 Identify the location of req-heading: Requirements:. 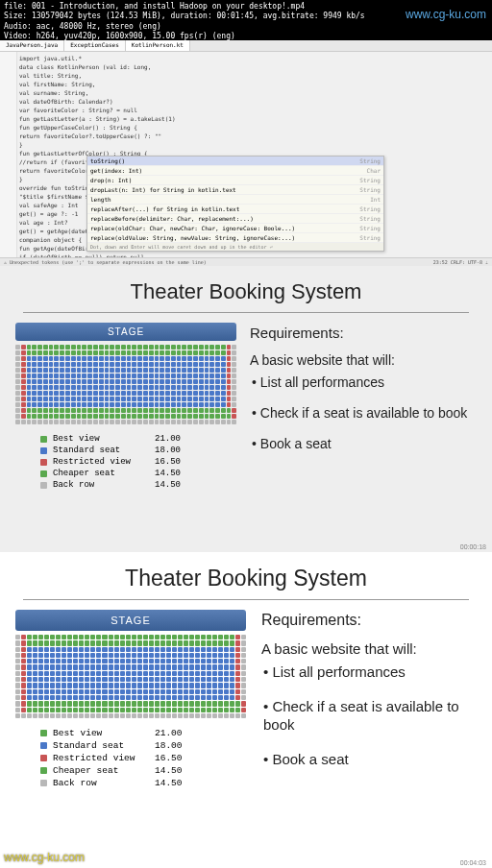
(369, 620).